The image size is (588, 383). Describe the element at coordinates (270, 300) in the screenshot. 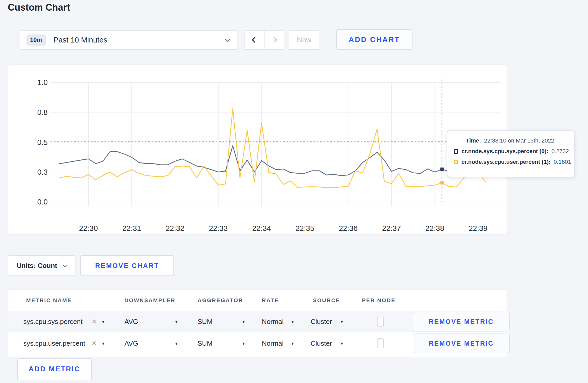

I see `column-header-rate: RATE` at that location.